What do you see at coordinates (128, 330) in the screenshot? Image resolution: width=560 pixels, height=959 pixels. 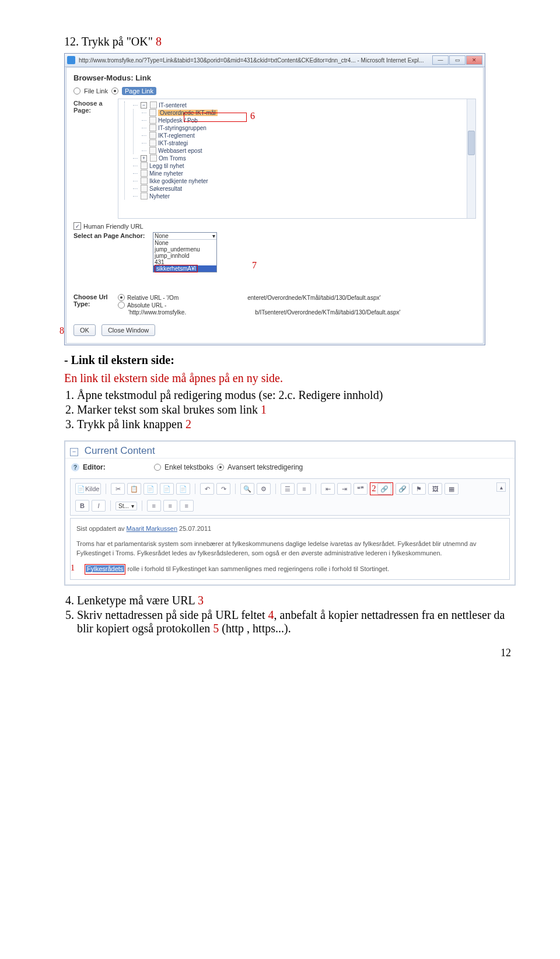 I see `close-window-button: Close Window` at bounding box center [128, 330].